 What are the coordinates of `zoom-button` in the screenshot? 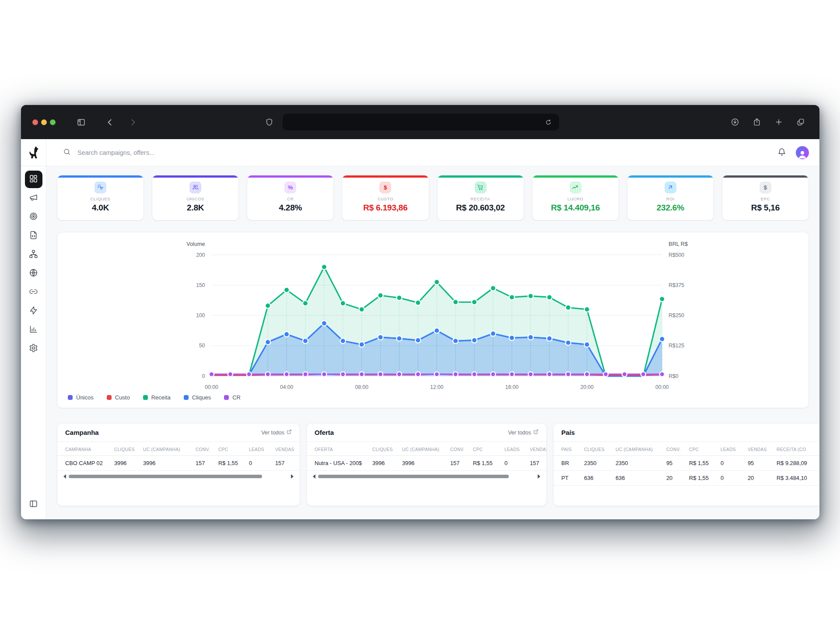 It's located at (52, 122).